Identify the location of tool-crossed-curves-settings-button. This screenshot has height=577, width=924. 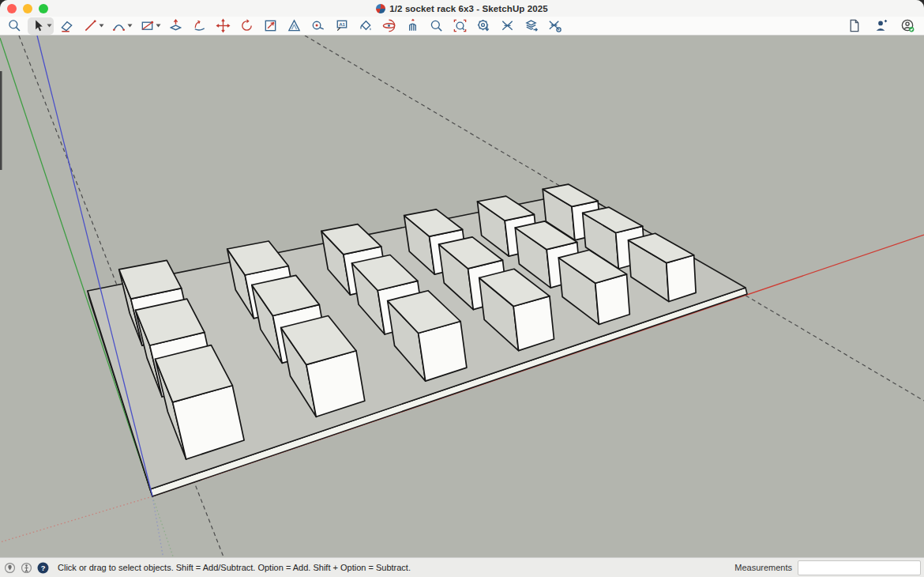
(554, 26).